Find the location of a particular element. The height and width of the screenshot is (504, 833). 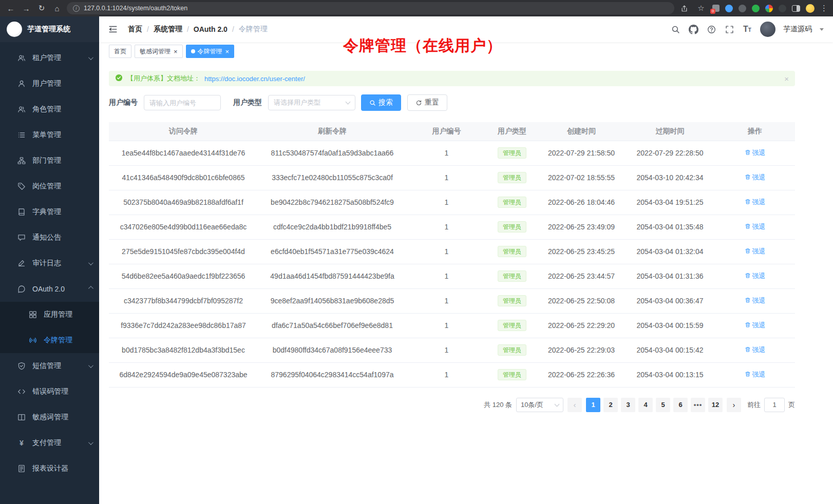

sidebar-item-user: 用户管理 is located at coordinates (49, 84).